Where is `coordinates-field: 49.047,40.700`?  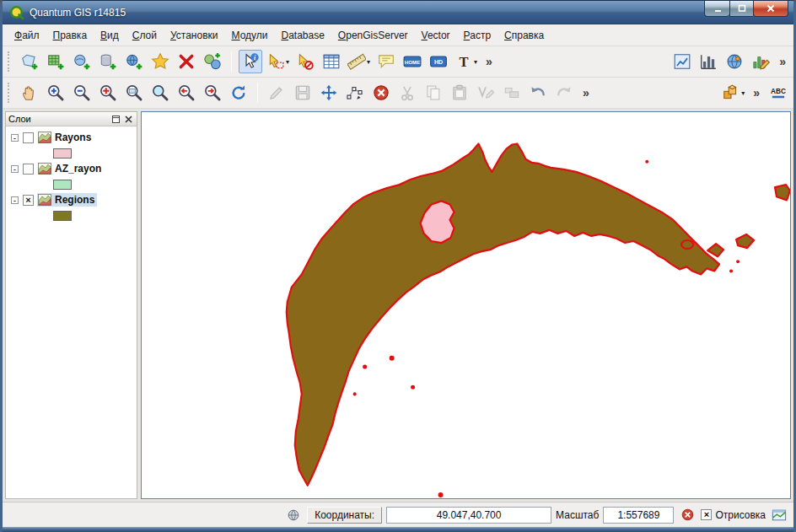 coordinates-field: 49.047,40.700 is located at coordinates (469, 515).